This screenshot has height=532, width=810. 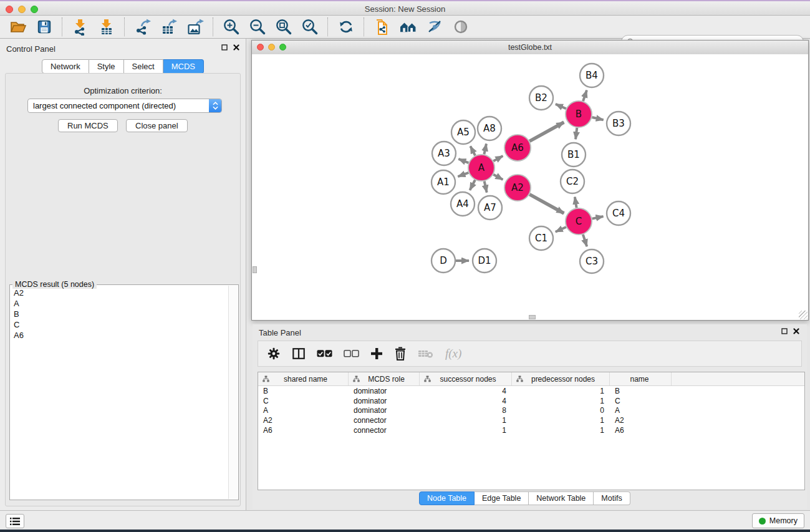 What do you see at coordinates (466, 379) in the screenshot?
I see `column-header-successor-nodes: successor nodes` at bounding box center [466, 379].